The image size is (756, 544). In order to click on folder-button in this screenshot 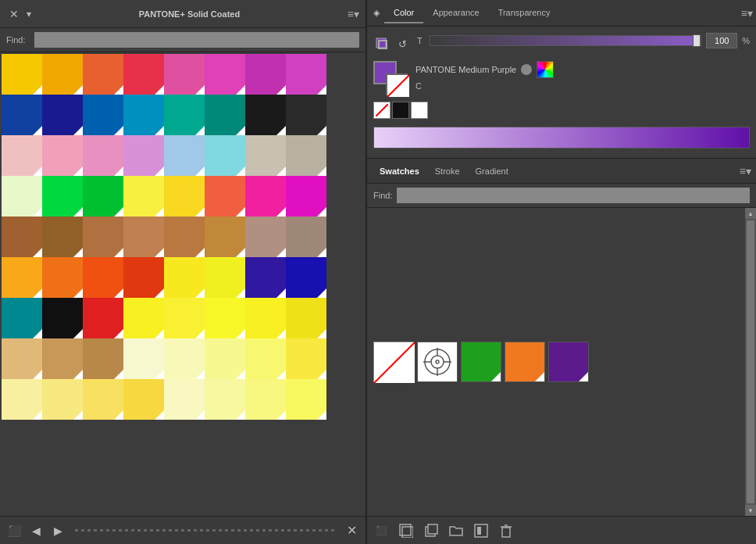, I will do `click(456, 531)`.